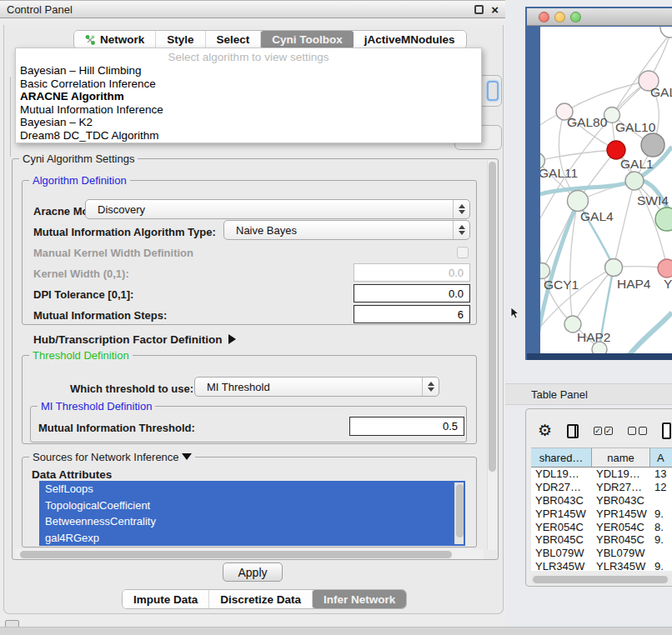 This screenshot has height=635, width=672. I want to click on split-columns-icon, so click(573, 432).